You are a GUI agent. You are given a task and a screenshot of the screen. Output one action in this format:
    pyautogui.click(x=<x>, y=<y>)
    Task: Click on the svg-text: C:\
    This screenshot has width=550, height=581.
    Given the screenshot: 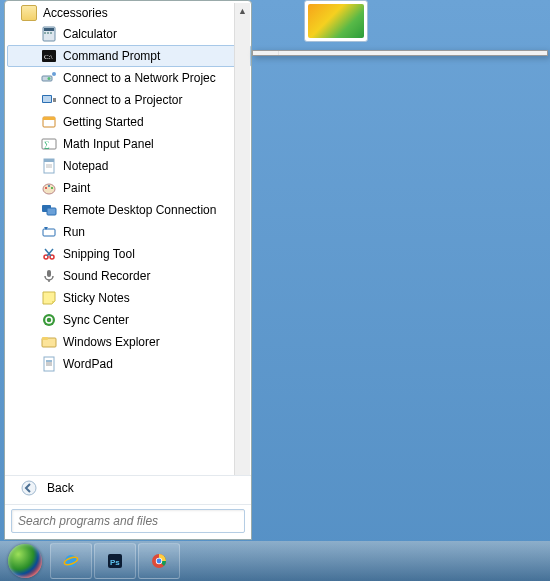 What is the action you would take?
    pyautogui.click(x=48, y=57)
    